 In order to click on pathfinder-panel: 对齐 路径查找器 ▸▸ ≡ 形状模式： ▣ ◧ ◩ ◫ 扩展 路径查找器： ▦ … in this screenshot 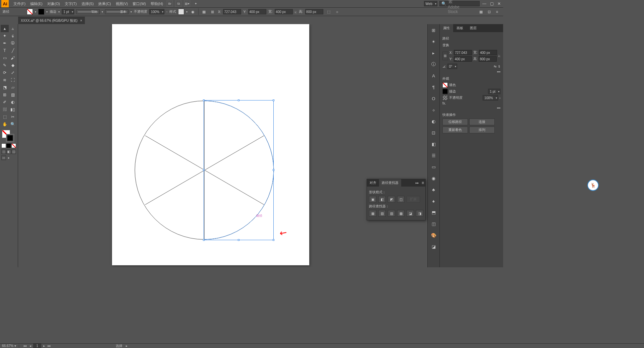, I will do `click(396, 200)`.